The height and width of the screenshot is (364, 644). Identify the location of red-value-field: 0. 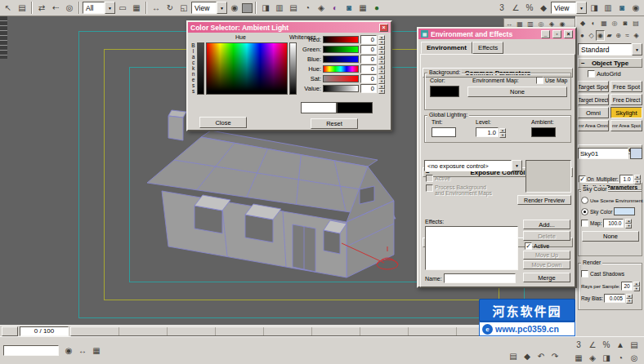
(369, 39).